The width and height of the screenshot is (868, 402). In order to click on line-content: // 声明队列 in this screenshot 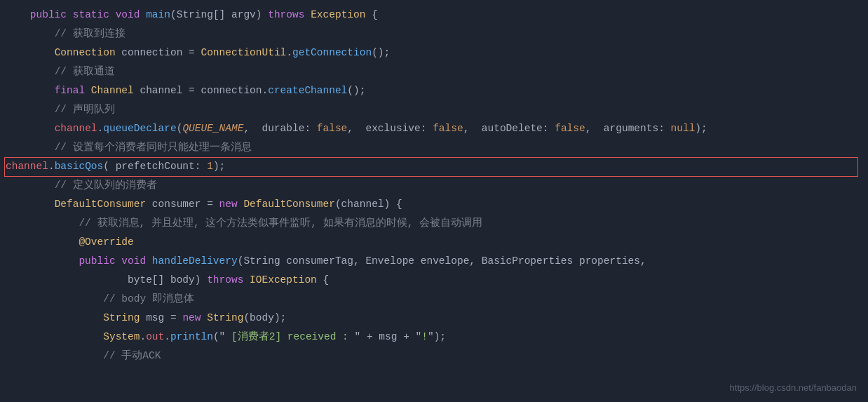, I will do `click(431, 110)`.